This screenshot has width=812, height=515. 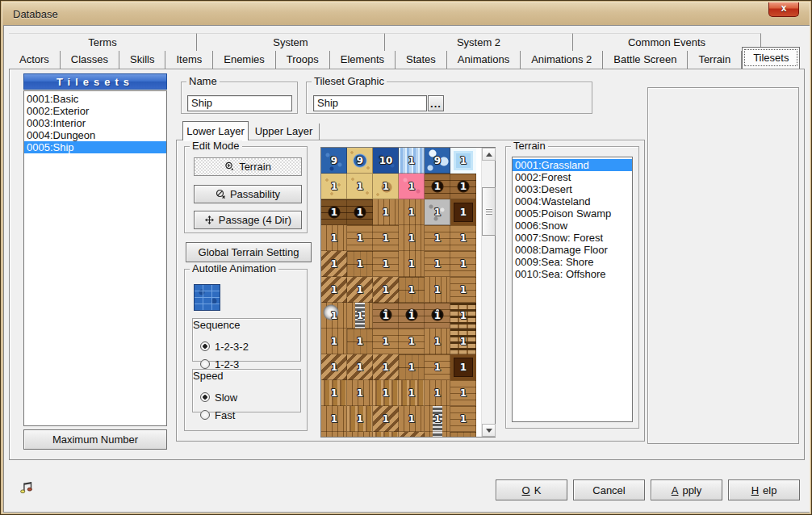 What do you see at coordinates (421, 60) in the screenshot?
I see `tab-states: States` at bounding box center [421, 60].